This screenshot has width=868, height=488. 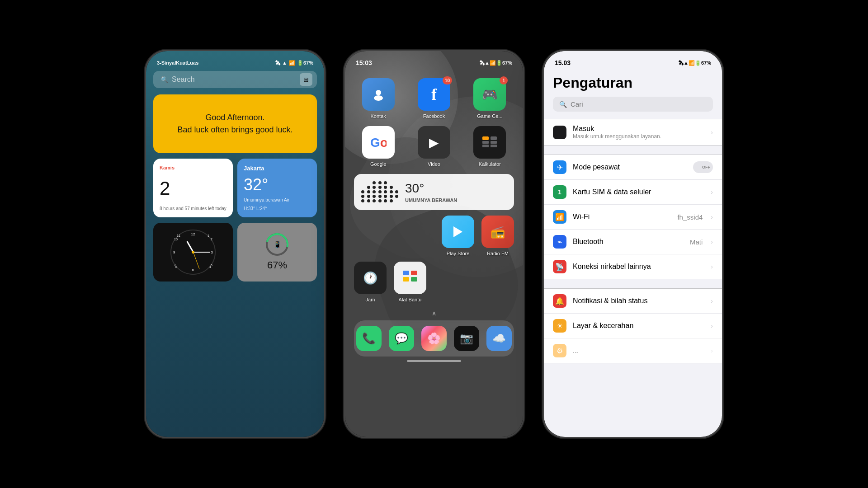 I want to click on app-item-video: ▶ Video, so click(x=434, y=146).